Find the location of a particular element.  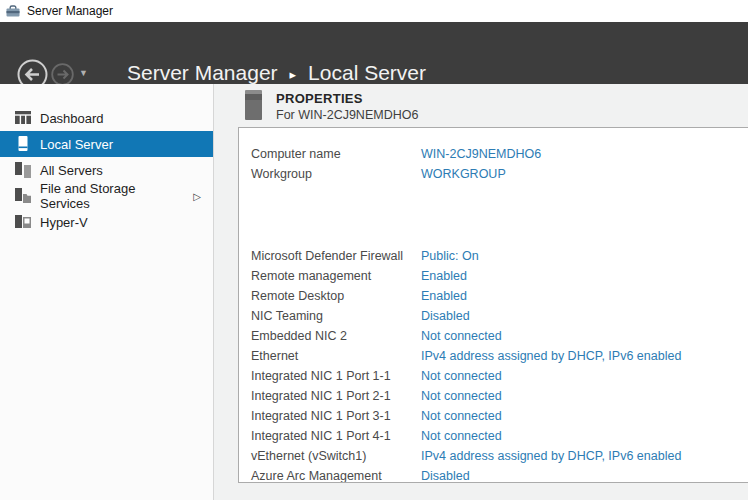

sidebar-item-label: Local Server is located at coordinates (76, 144).